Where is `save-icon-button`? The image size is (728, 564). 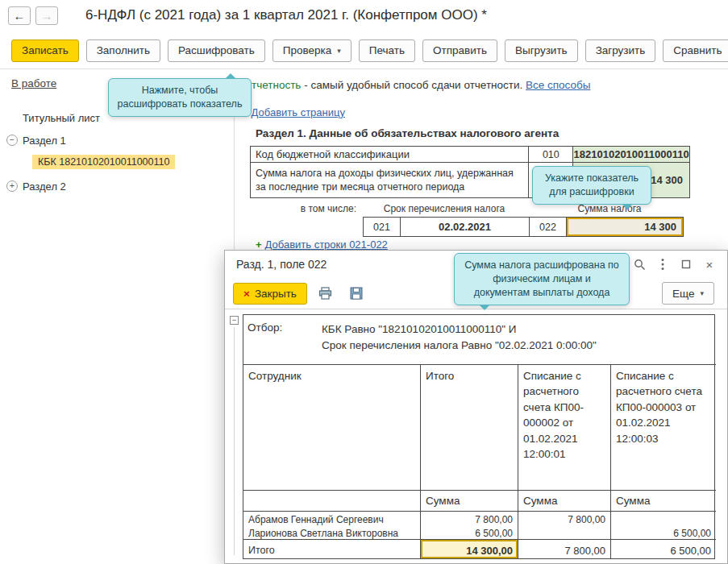 save-icon-button is located at coordinates (356, 293).